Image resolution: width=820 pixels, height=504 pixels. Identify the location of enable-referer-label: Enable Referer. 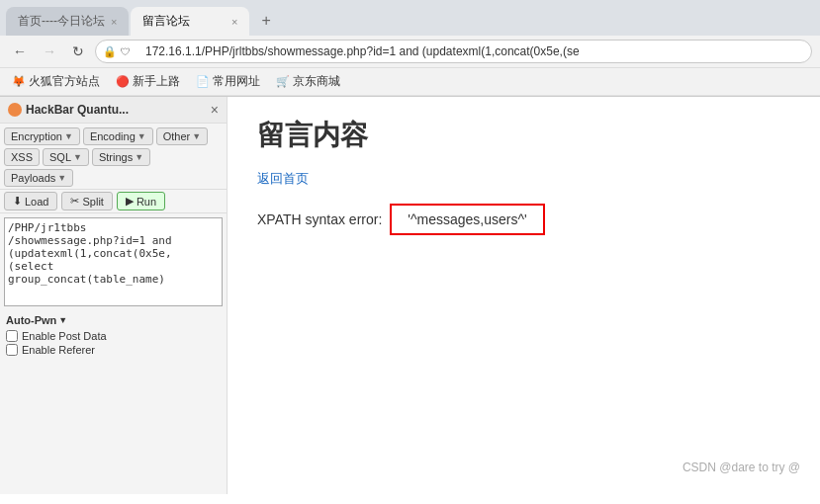
(58, 350).